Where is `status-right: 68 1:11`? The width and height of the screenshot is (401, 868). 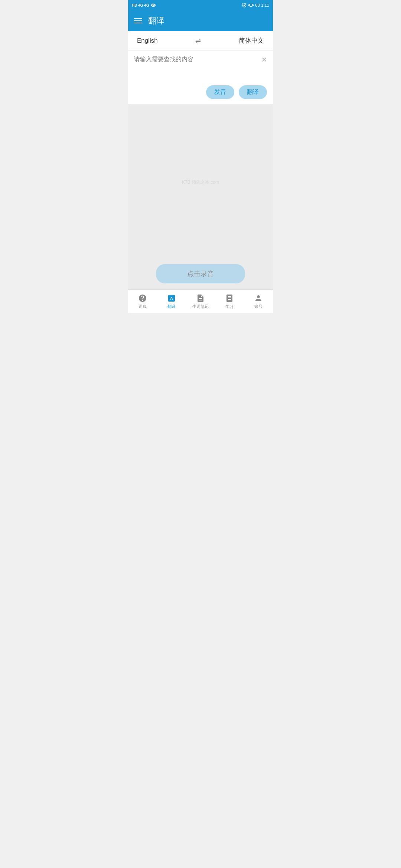 status-right: 68 1:11 is located at coordinates (255, 5).